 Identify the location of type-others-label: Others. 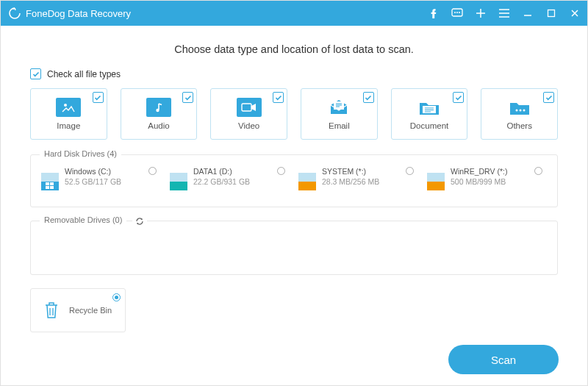
(519, 126).